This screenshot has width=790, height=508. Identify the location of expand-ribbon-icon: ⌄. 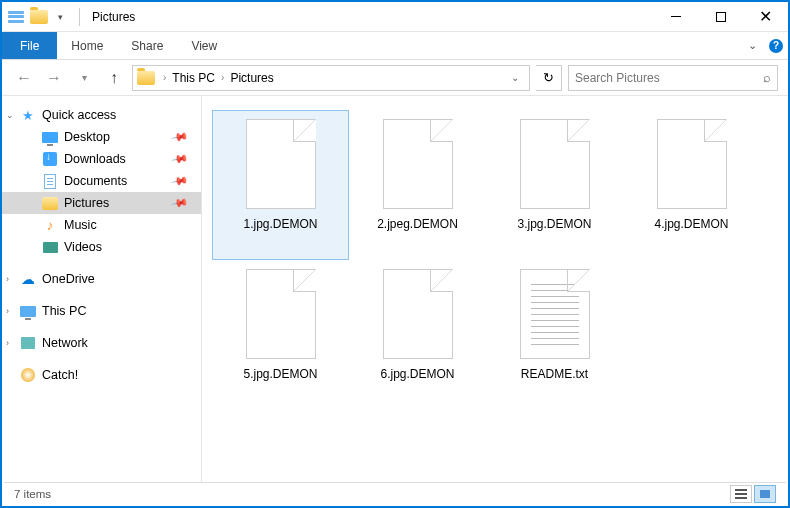
(752, 46).